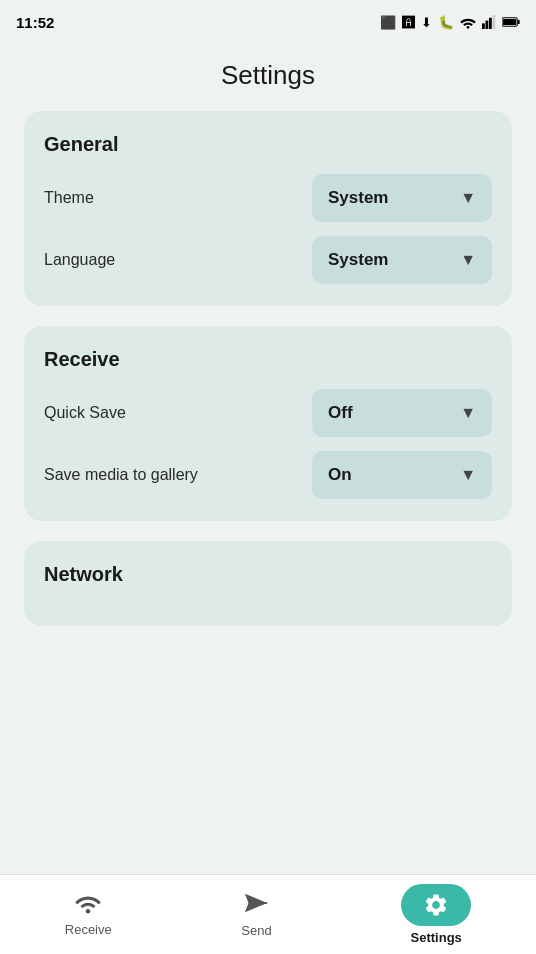  I want to click on theme-label: Theme, so click(178, 198).